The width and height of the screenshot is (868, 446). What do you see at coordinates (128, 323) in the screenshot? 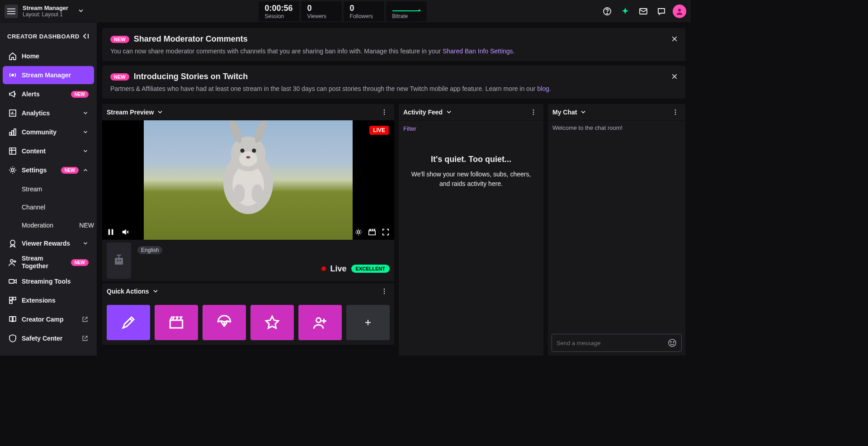
I see `pencil-icon` at bounding box center [128, 323].